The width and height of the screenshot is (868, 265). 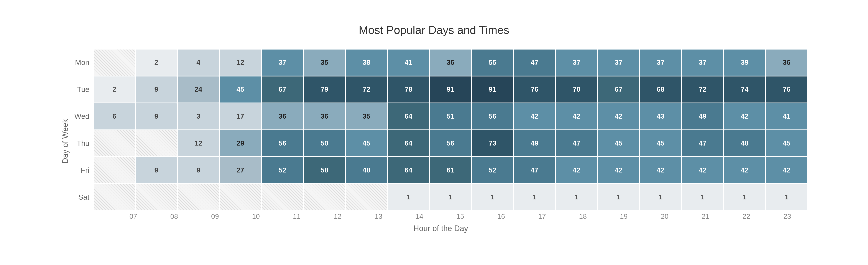 I want to click on row-label: Tue, so click(x=84, y=90).